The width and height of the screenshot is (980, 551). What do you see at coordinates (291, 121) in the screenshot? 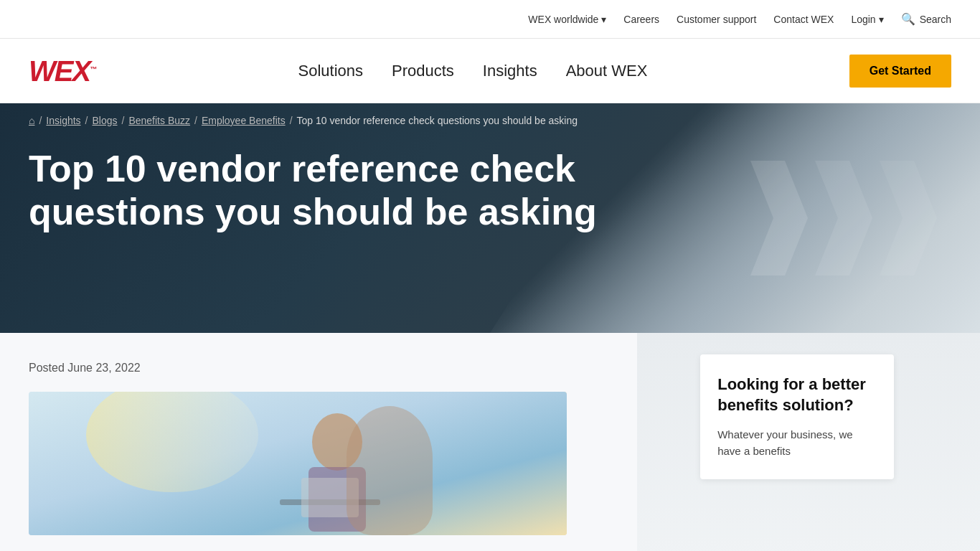
I see `breadcrumb-sep-5: /` at bounding box center [291, 121].